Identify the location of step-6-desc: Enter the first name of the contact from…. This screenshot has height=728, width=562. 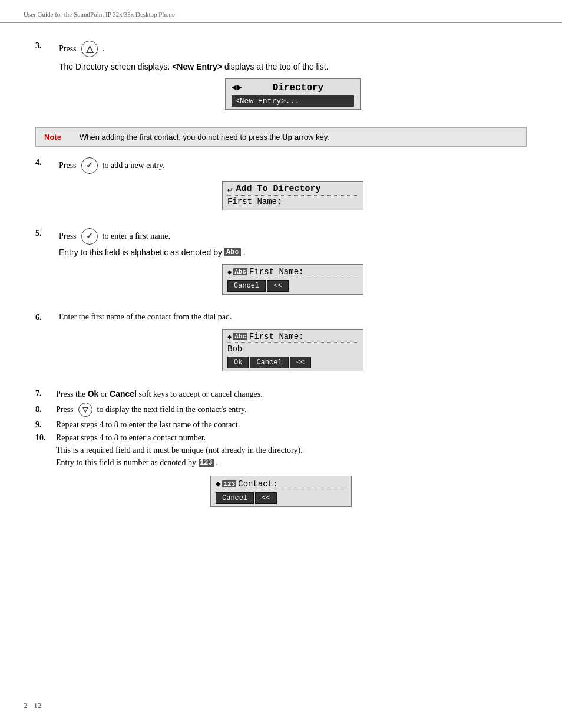
(146, 317).